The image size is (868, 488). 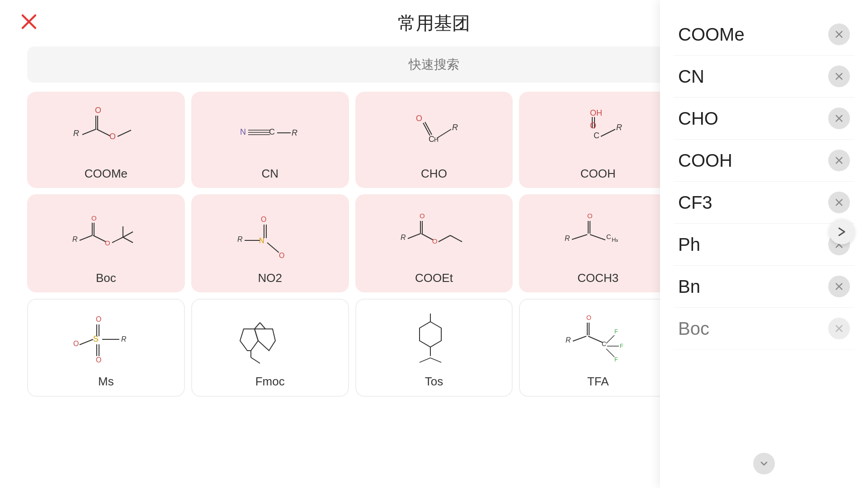 What do you see at coordinates (839, 202) in the screenshot?
I see `panel-close-CF3` at bounding box center [839, 202].